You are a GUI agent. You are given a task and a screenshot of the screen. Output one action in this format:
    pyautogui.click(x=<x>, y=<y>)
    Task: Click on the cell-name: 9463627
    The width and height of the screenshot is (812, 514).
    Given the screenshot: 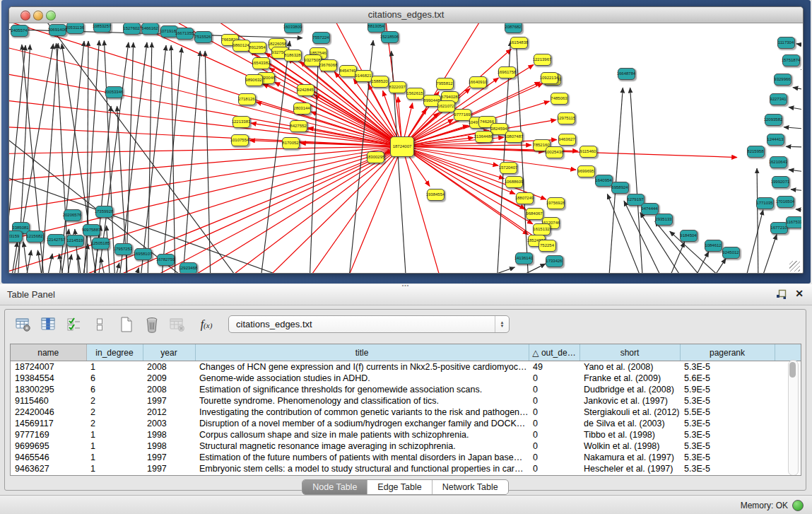 What is the action you would take?
    pyautogui.click(x=48, y=469)
    